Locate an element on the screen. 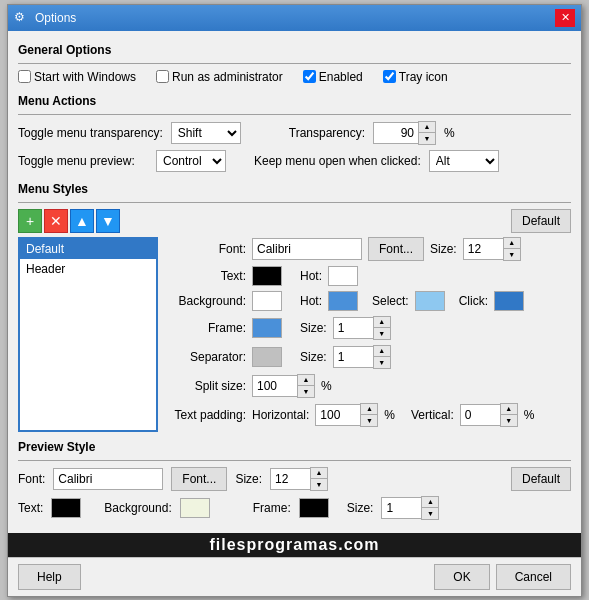  horizontal-up-btn: ▲ is located at coordinates (369, 410).